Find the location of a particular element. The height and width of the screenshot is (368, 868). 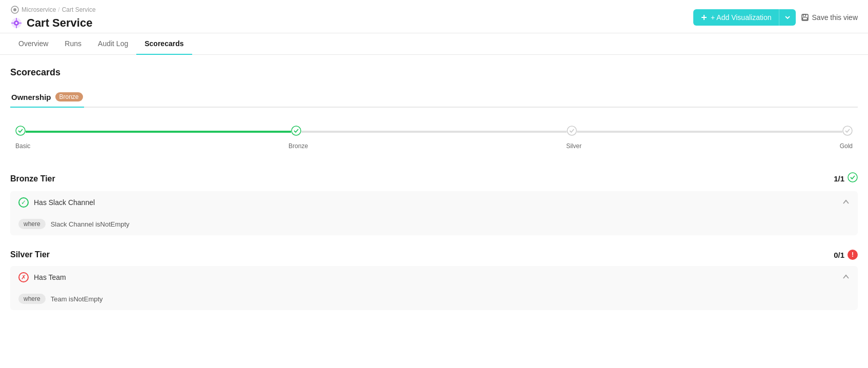

basic-check-icon is located at coordinates (20, 132).